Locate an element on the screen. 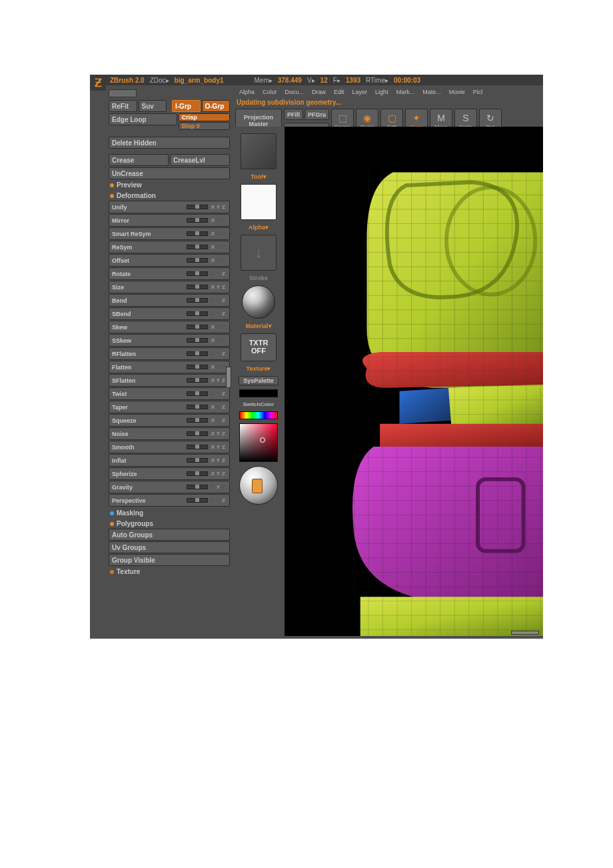 This screenshot has width=613, height=868. uv-groups-button: Uv Groups is located at coordinates (169, 547).